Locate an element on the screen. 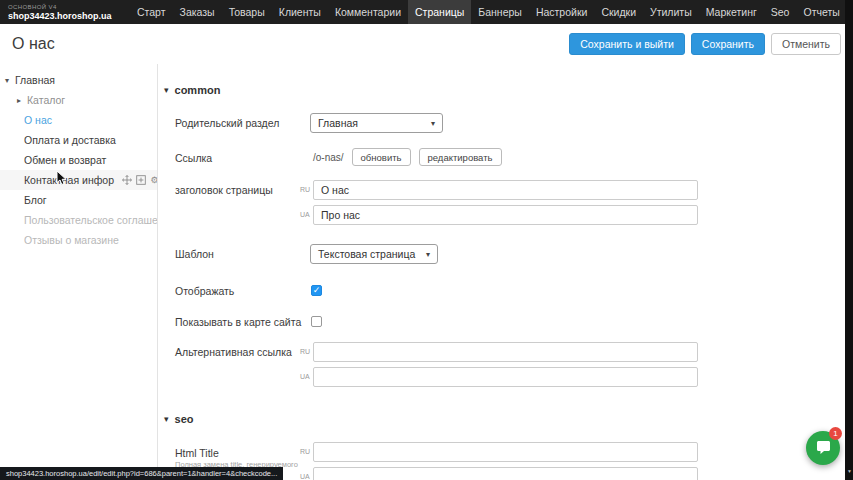 Image resolution: width=853 pixels, height=480 pixels. menu-item-pages: Страницы is located at coordinates (440, 12).